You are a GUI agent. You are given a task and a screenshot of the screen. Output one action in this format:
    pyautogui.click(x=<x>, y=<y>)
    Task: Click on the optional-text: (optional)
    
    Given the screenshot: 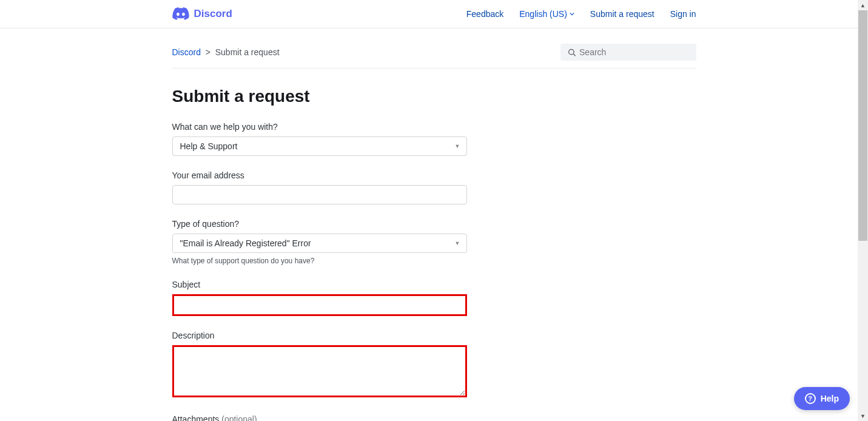 What is the action you would take?
    pyautogui.click(x=239, y=417)
    